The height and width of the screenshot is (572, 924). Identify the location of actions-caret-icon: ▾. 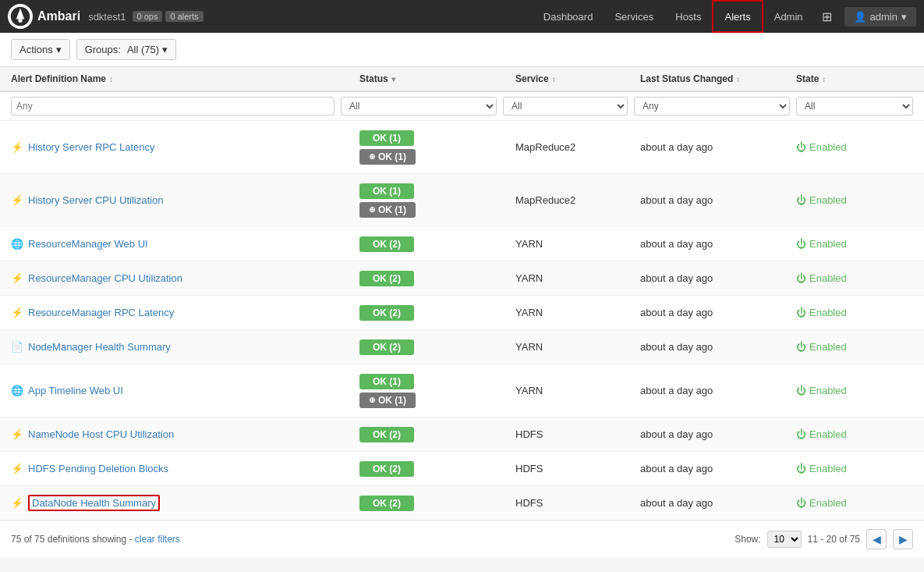
(59, 50).